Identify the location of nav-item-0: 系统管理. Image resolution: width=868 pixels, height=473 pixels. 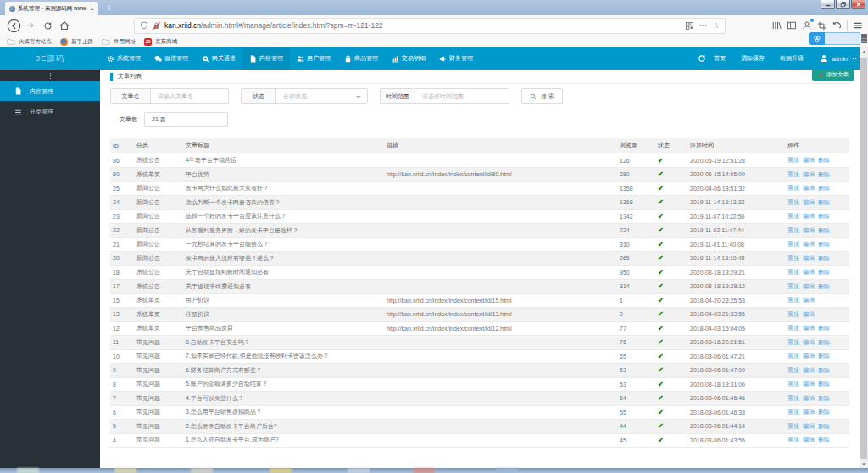
(124, 58).